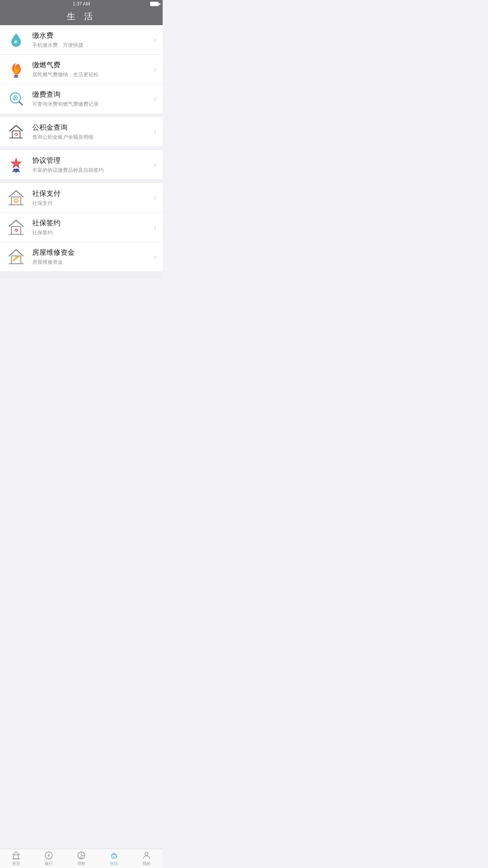 This screenshot has height=868, width=488. I want to click on nav-bar: 生 活, so click(81, 17).